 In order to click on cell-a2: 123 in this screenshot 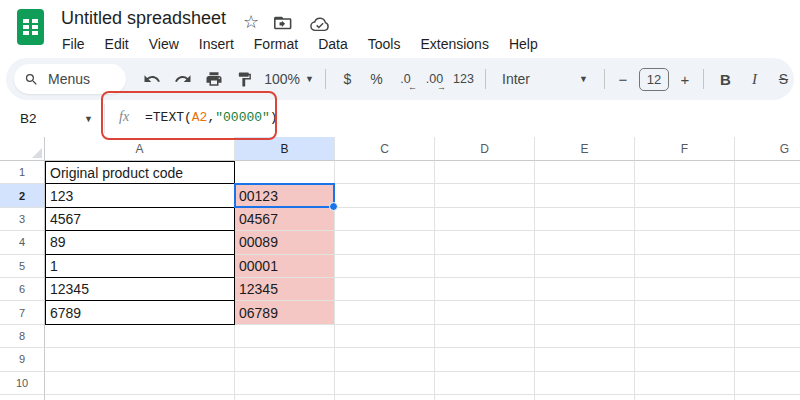, I will do `click(140, 196)`.